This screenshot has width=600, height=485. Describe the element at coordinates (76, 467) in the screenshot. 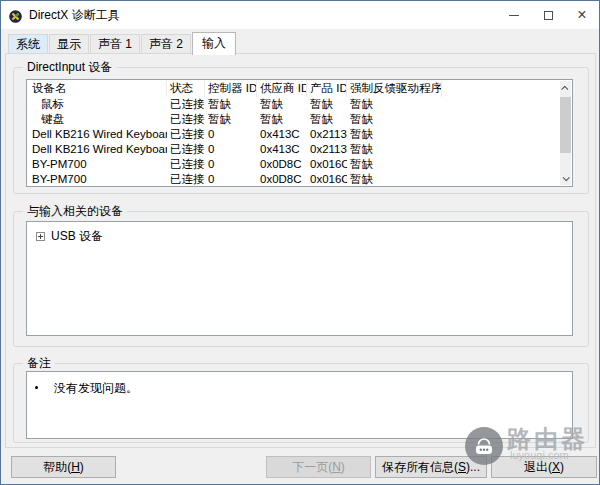

I see `access-key: H` at that location.